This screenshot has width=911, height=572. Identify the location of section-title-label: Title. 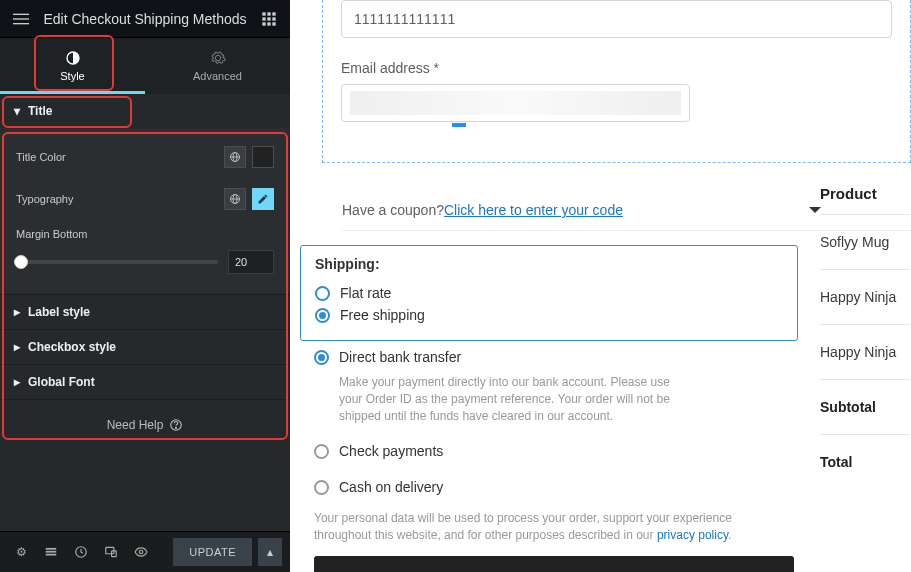
(40, 111).